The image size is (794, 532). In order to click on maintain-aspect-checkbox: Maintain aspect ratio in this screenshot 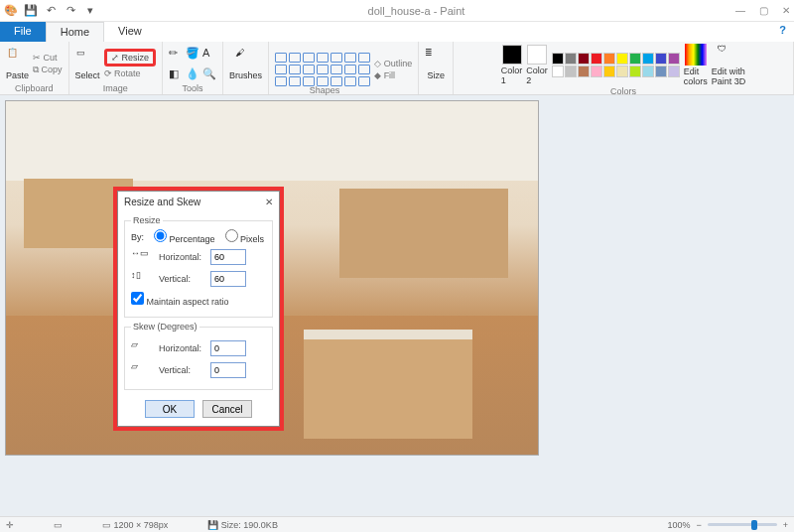, I will do `click(181, 300)`.